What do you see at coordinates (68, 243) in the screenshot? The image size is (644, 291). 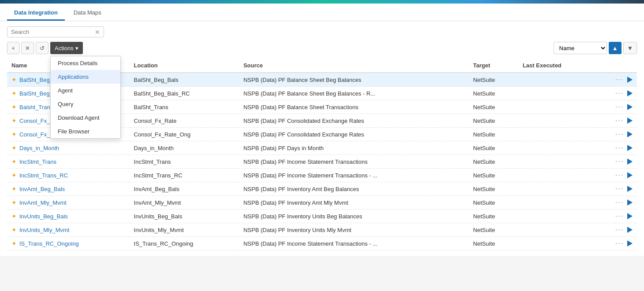 I see `row-name-link: ✦ IS_Trans_RC_Ongoing` at bounding box center [68, 243].